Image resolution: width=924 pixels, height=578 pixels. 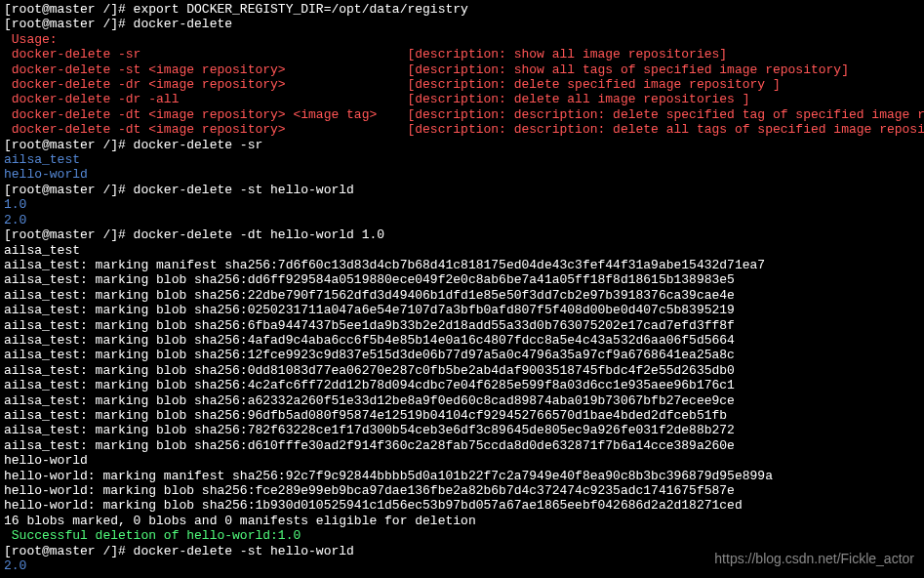 I want to click on terminal-line: ailsa_test: marking blob sha256:96dfb5ad…, so click(x=462, y=416).